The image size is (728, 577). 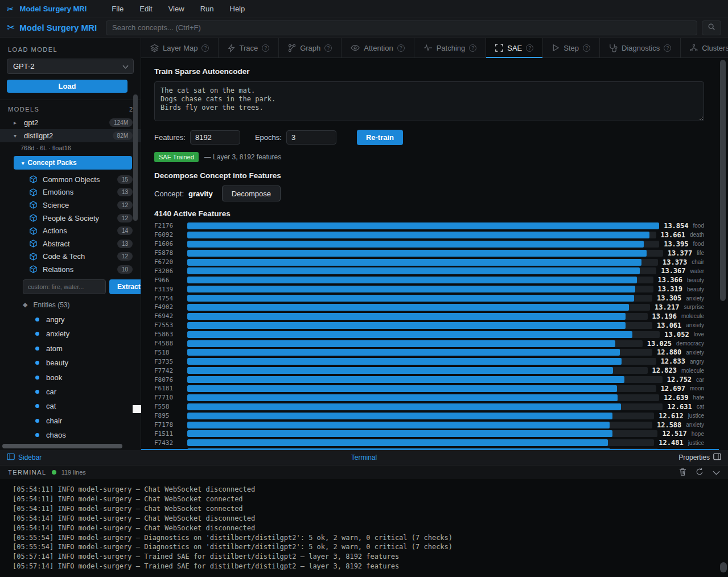 What do you see at coordinates (723, 180) in the screenshot?
I see `content-vertical-scrollbar` at bounding box center [723, 180].